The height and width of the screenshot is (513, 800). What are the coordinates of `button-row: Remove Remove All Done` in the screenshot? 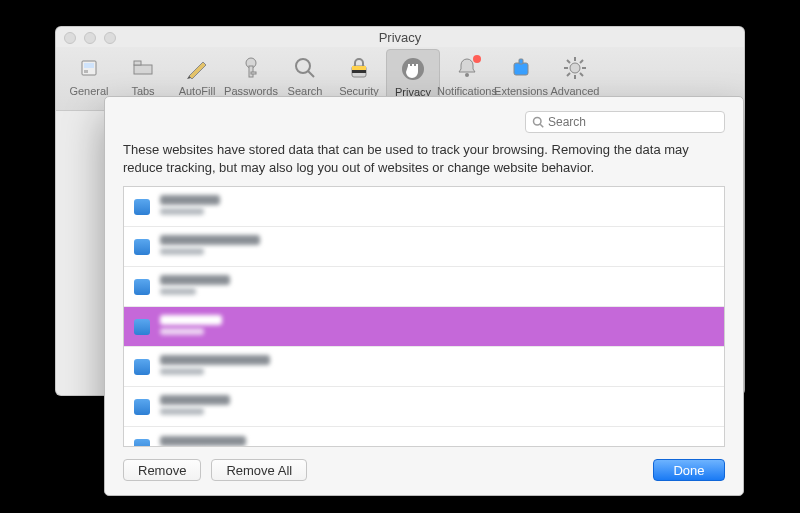 It's located at (424, 470).